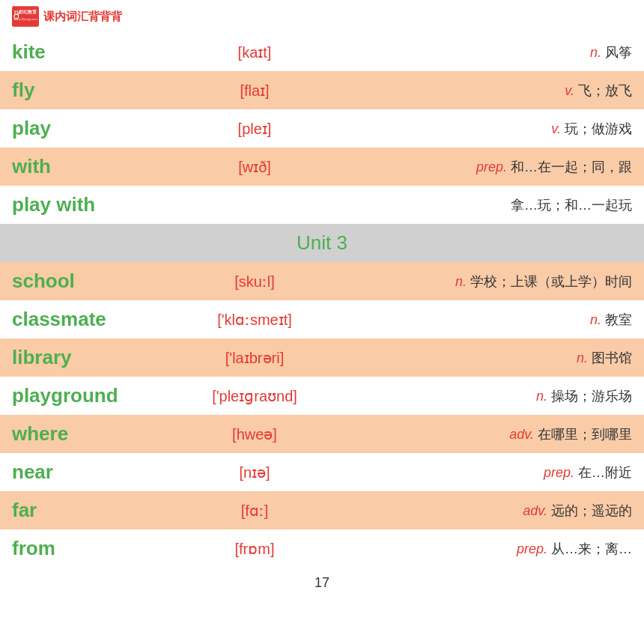  I want to click on meaning-cell: adv. 在哪里；到哪里, so click(494, 434).